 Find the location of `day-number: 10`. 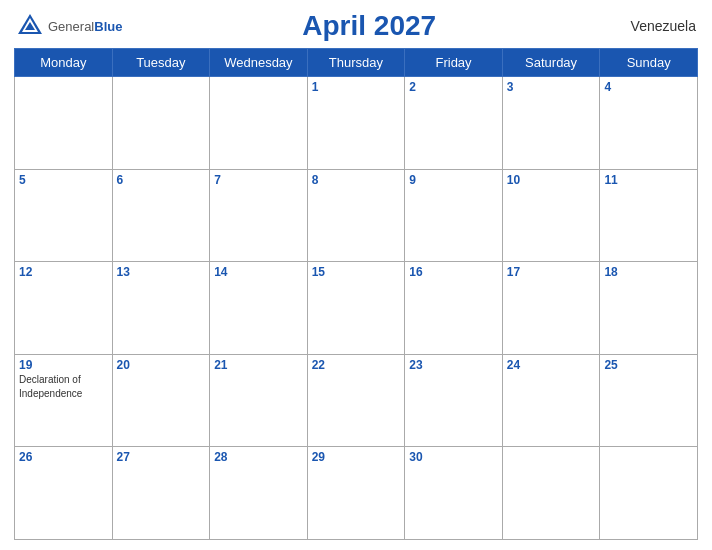

day-number: 10 is located at coordinates (552, 180).